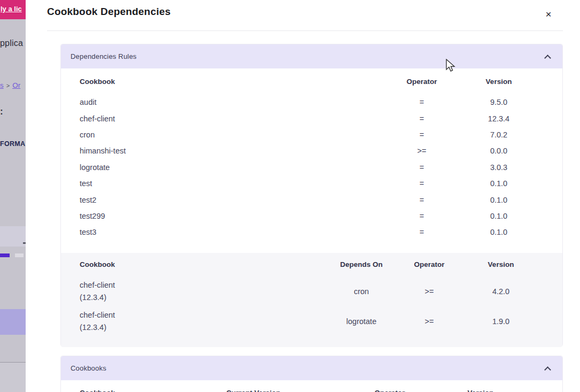 The width and height of the screenshot is (580, 392). What do you see at coordinates (10, 86) in the screenshot?
I see `breadcrumb: s>Or` at bounding box center [10, 86].